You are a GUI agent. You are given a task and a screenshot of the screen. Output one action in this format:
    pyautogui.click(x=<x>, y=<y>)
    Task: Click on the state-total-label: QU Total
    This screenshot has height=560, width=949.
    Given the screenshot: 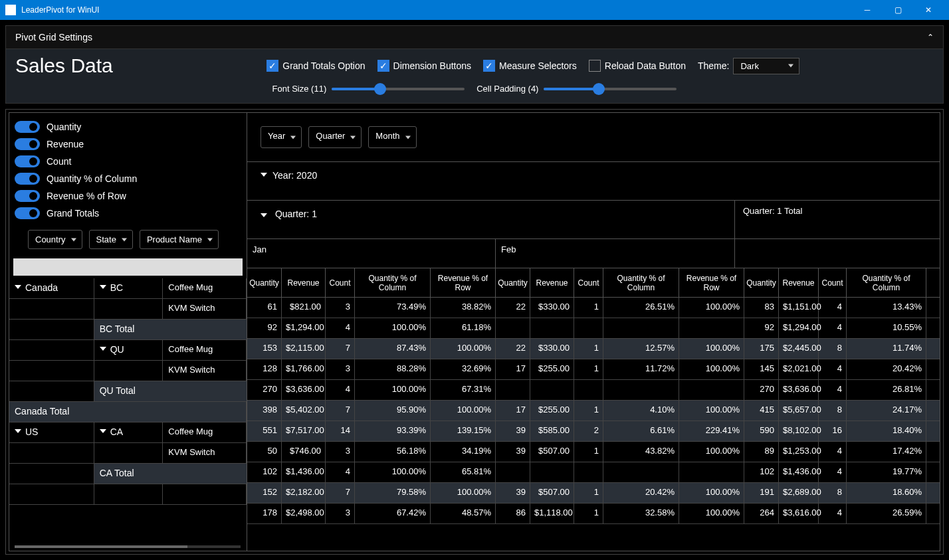 What is the action you would take?
    pyautogui.click(x=170, y=391)
    